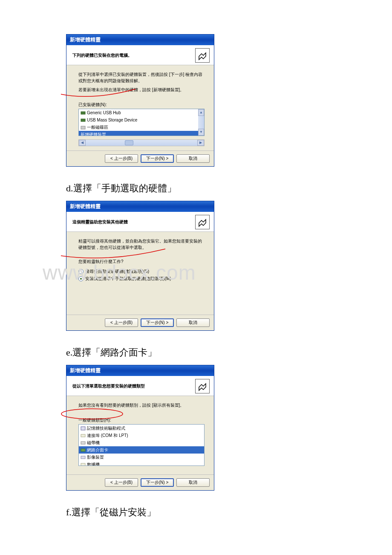  Describe the element at coordinates (83, 464) in the screenshot. I see `modem-icon` at that location.